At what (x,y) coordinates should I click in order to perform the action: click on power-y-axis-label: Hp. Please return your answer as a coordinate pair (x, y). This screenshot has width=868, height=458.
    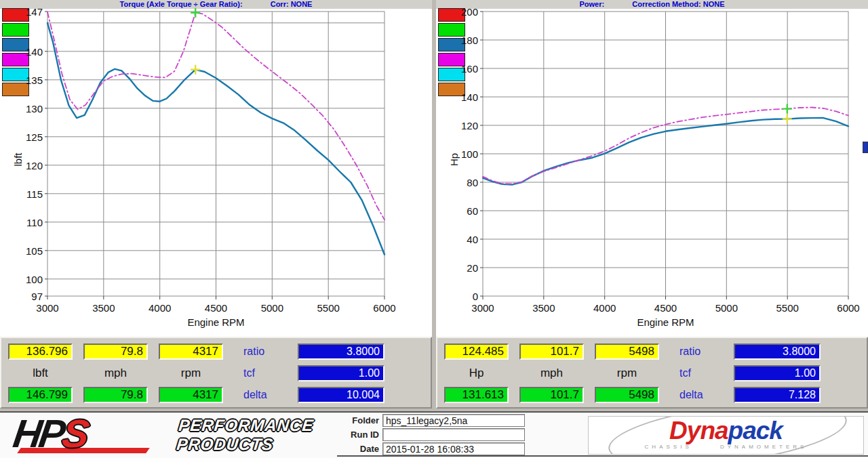
    Looking at the image, I should click on (454, 160).